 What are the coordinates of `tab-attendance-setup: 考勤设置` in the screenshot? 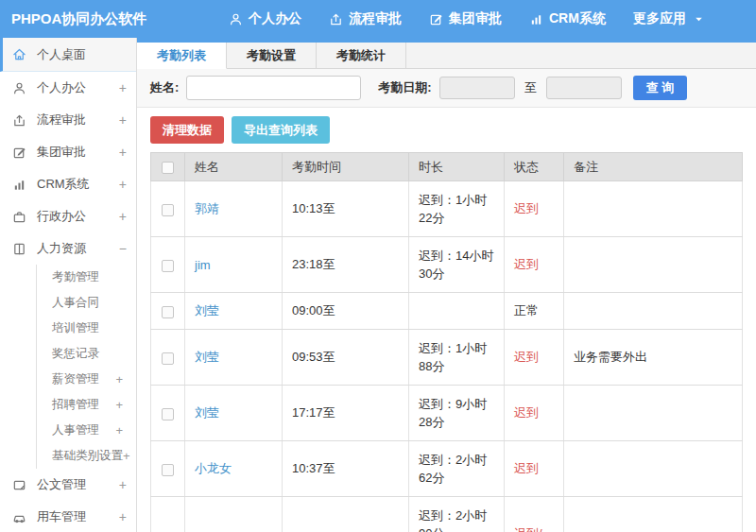 It's located at (272, 55).